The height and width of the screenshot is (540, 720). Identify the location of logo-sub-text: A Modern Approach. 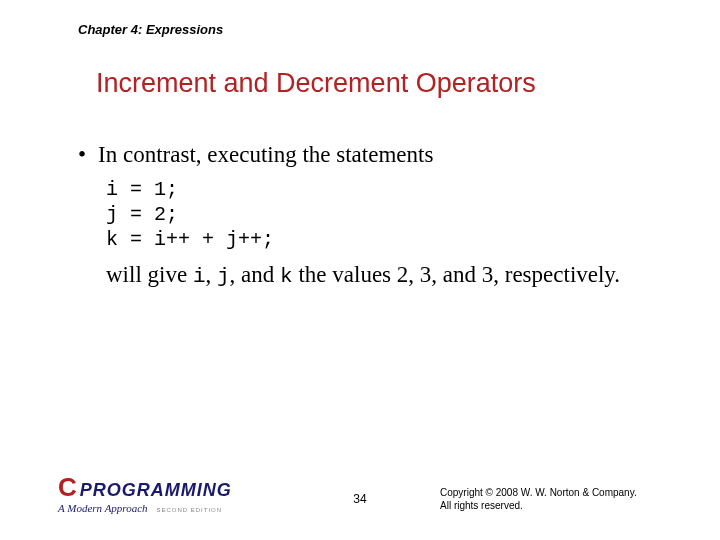
(103, 508).